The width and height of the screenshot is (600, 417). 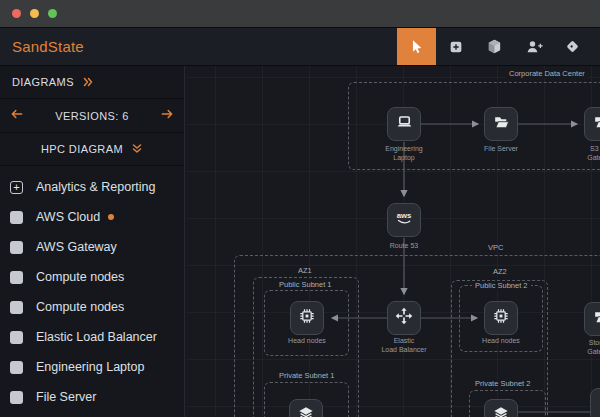 I want to click on node-label-file-server: File Server, so click(x=501, y=150).